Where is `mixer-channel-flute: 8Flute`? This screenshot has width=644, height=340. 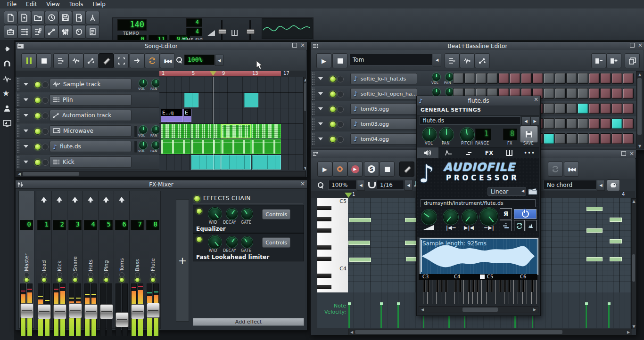 mixer-channel-flute: 8Flute is located at coordinates (153, 260).